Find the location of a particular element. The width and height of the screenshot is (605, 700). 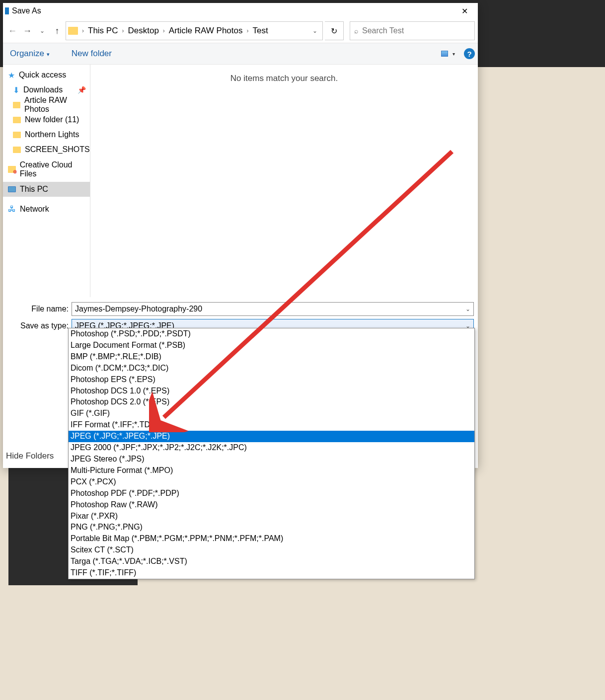

chevron-down-icon: ⌄ is located at coordinates (468, 309).